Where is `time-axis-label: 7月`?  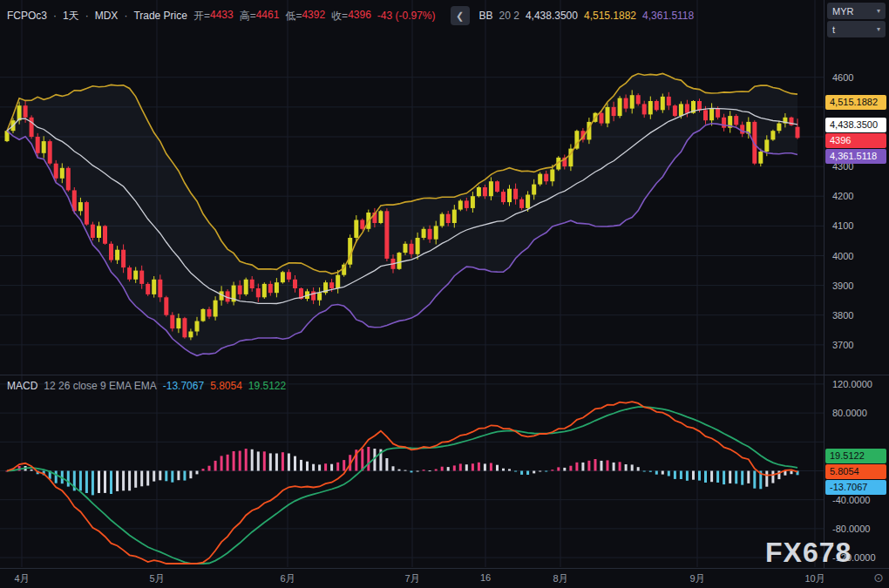
time-axis-label: 7月 is located at coordinates (411, 578).